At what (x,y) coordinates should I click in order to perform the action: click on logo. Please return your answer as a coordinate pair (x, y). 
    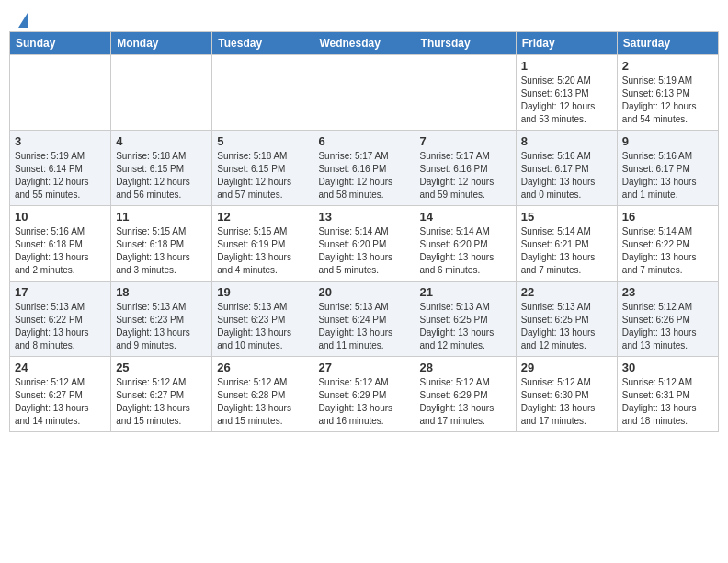
    Looking at the image, I should click on (22, 18).